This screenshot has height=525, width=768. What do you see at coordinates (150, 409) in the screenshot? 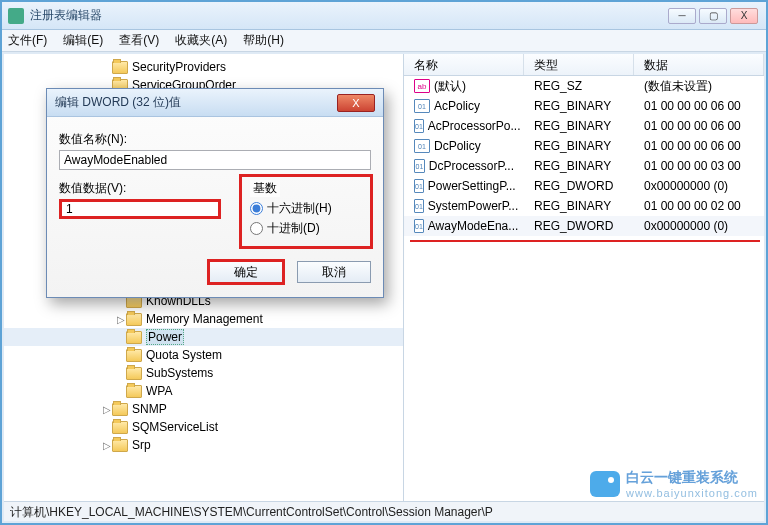
I see `tree-label: SNMP` at bounding box center [150, 409].